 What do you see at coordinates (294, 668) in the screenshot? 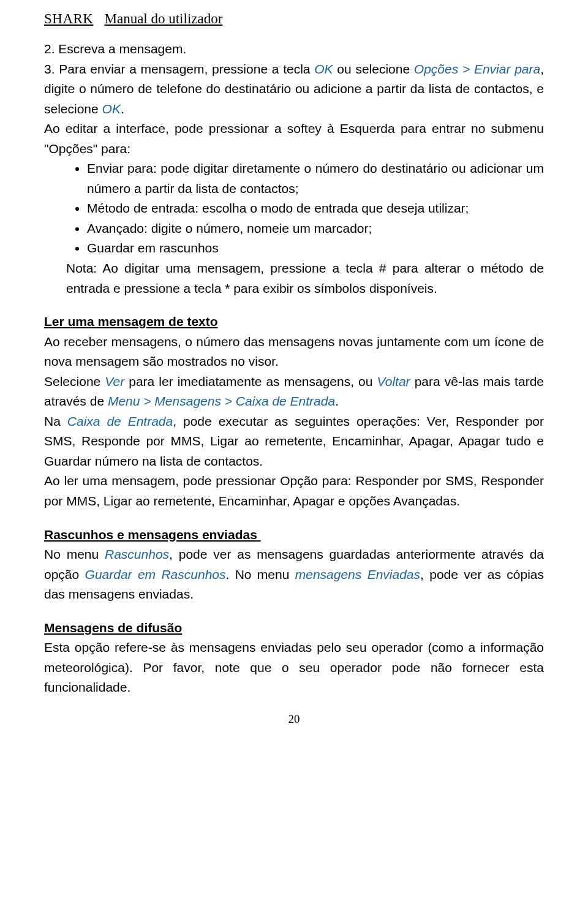
I see `broadcast-p1: Esta opção refere-se às mensagens enviad…` at bounding box center [294, 668].